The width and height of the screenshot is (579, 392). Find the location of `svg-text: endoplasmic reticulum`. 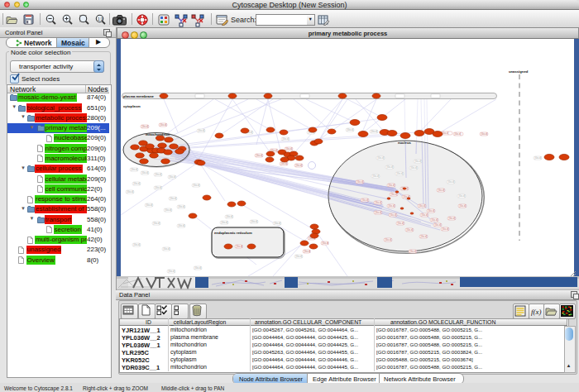

svg-text: endoplasmic reticulum is located at coordinates (233, 233).